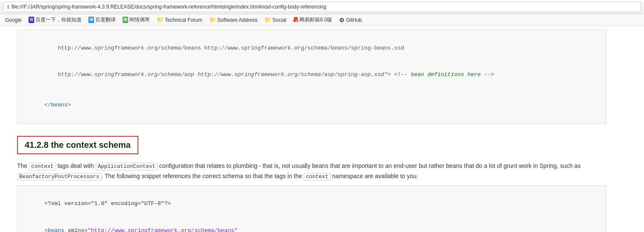 This screenshot has height=232, width=644. What do you see at coordinates (102, 20) in the screenshot?
I see `bookmark-baidu-fanyi: 译 百度翻译` at bounding box center [102, 20].